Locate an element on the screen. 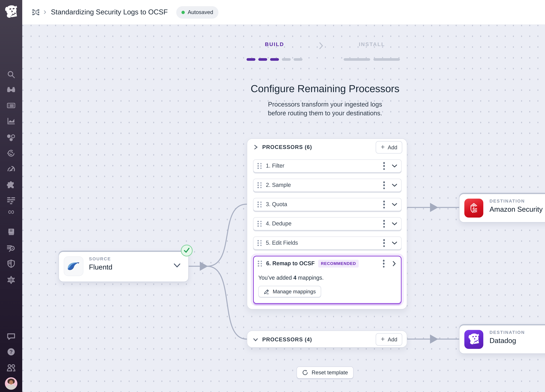 The height and width of the screenshot is (392, 545). fluentd-logo-icon is located at coordinates (74, 266).